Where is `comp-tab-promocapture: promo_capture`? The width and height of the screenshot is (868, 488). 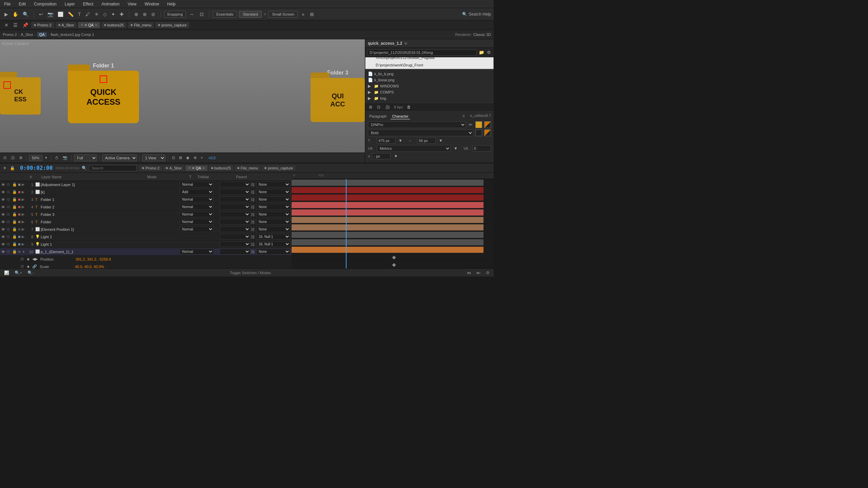
comp-tab-promocapture: promo_capture is located at coordinates (172, 25).